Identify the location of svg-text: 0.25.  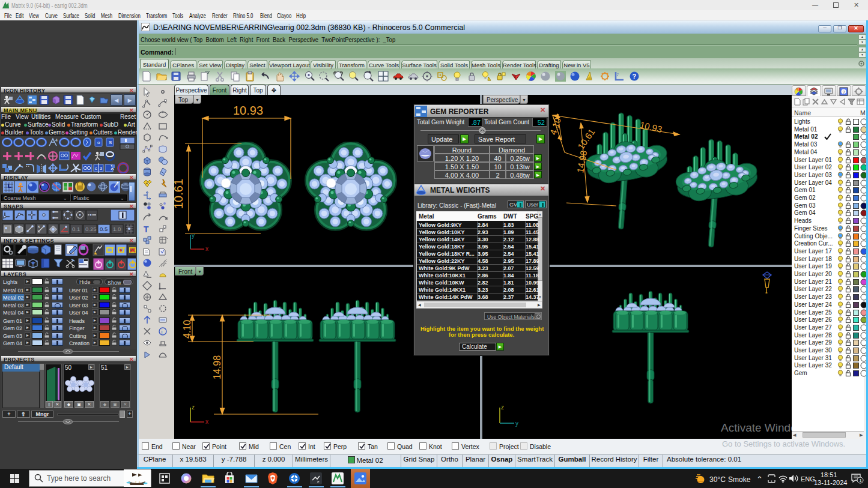
(91, 229).